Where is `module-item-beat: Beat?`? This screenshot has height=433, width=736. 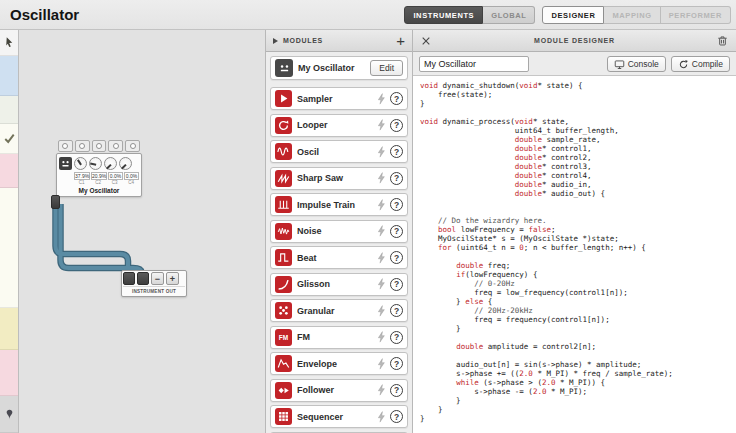
module-item-beat: Beat? is located at coordinates (339, 258).